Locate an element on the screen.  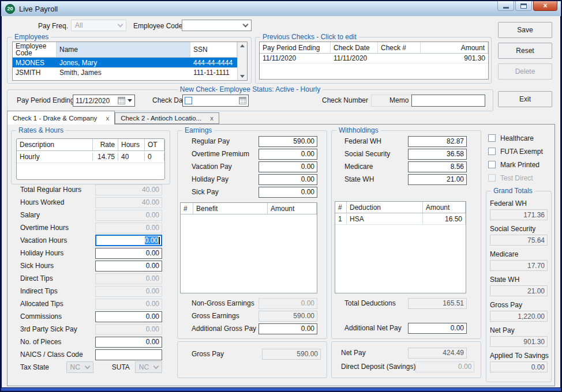
previous-checks-title: Previous Checks - Click to edit is located at coordinates (309, 37).